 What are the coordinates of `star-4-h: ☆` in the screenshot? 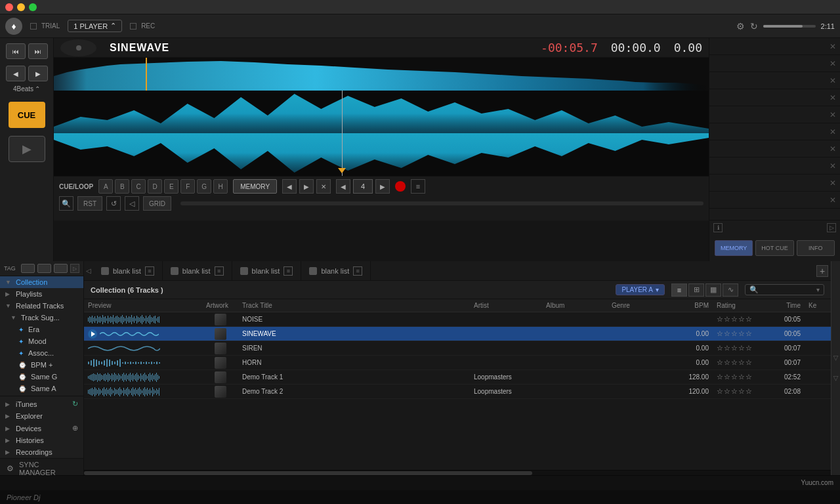 It's located at (742, 362).